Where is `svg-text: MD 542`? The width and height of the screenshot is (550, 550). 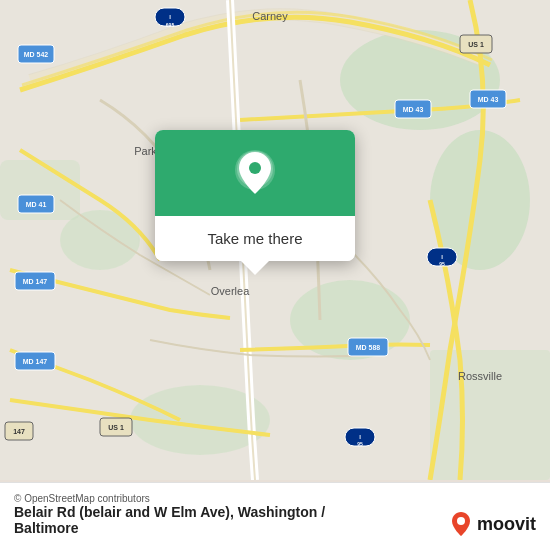
svg-text: MD 542 is located at coordinates (36, 54).